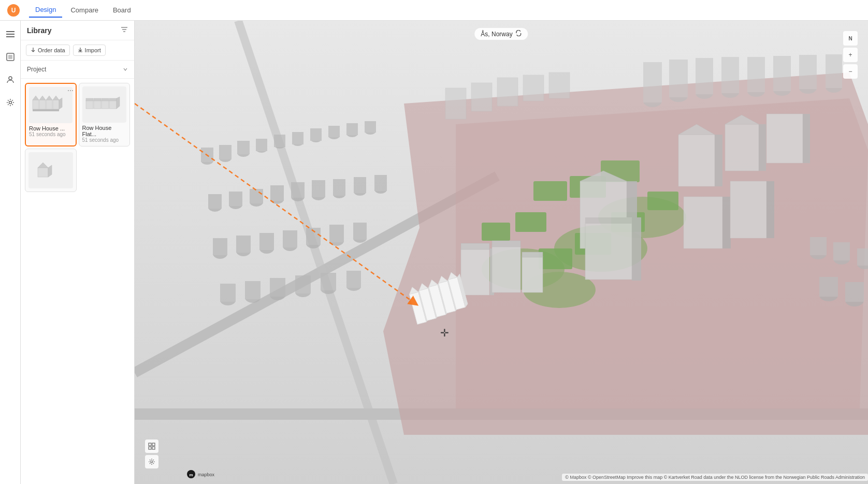  I want to click on project-dropdown: Project, so click(78, 69).